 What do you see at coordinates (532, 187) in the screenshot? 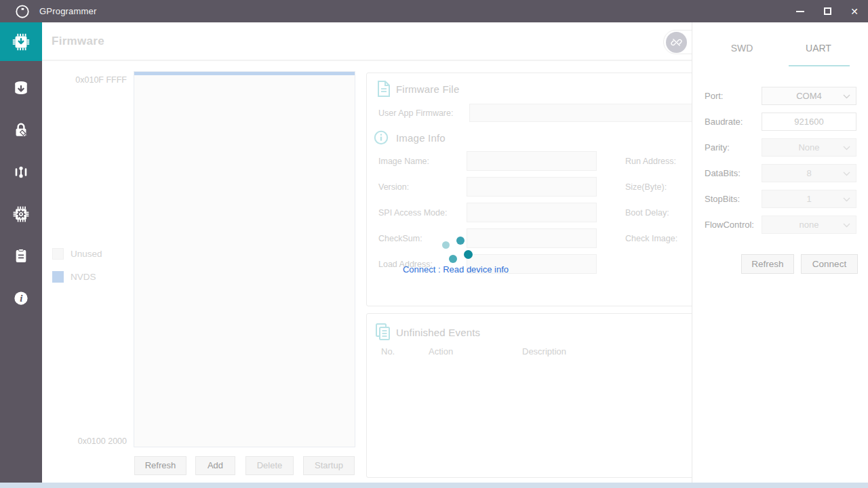
I see `version-input` at bounding box center [532, 187].